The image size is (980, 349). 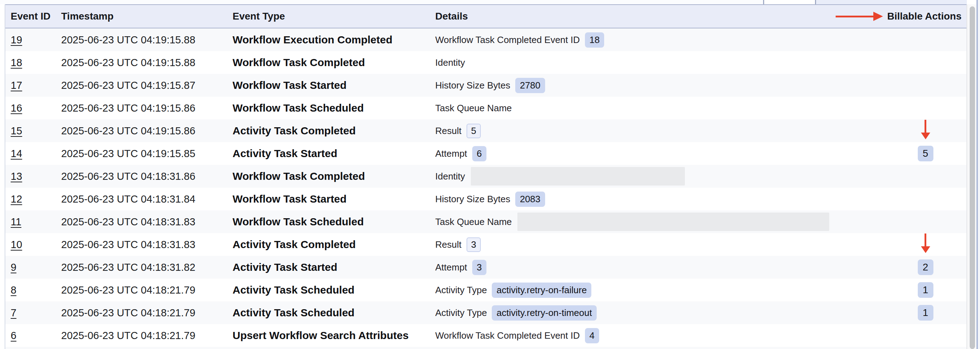 What do you see at coordinates (486, 290) in the screenshot?
I see `event-row: 82025-06-23 UTC 04:18:21.79Activity Task…` at bounding box center [486, 290].